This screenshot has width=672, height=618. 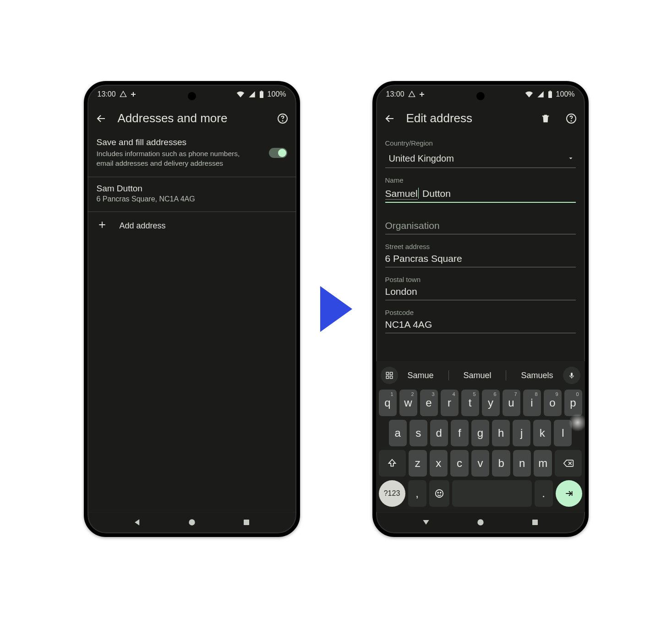 What do you see at coordinates (544, 493) in the screenshot?
I see `period-key: .` at bounding box center [544, 493].